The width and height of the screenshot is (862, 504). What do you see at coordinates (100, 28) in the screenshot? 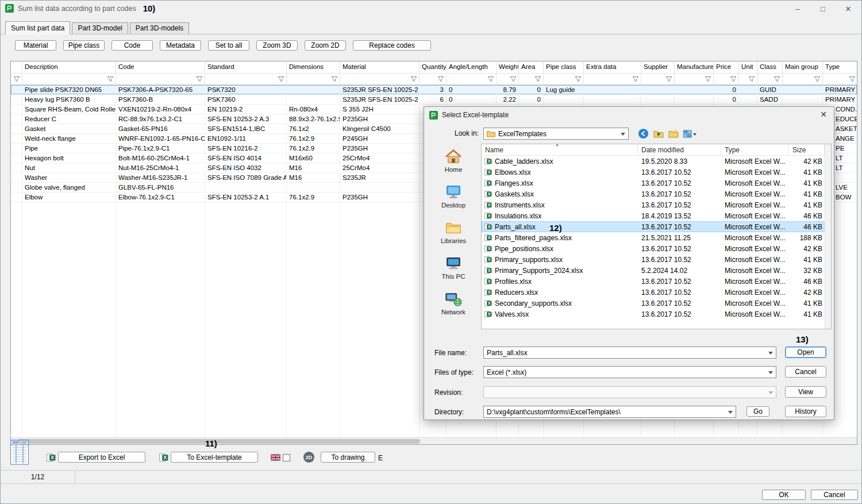
I see `tab-part-3d-model: Part 3D-model` at bounding box center [100, 28].